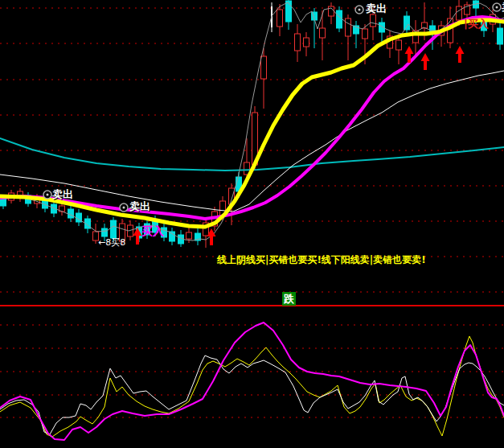  I want to click on sell-signal-label-3: 卖出, so click(376, 8).